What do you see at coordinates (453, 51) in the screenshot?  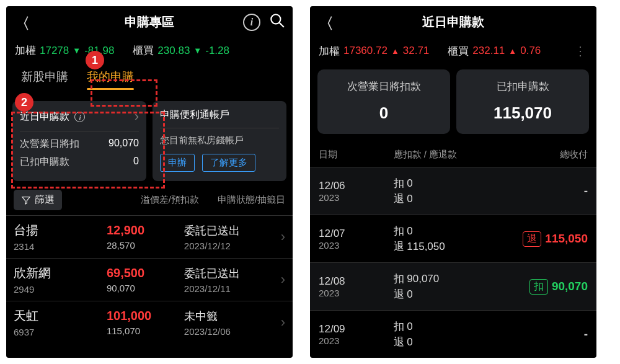 I see `ticker-bar: 加權 17360.72 ▲ 32.71 櫃買 232.11 ▲ 0.76 ⋮` at bounding box center [453, 51].